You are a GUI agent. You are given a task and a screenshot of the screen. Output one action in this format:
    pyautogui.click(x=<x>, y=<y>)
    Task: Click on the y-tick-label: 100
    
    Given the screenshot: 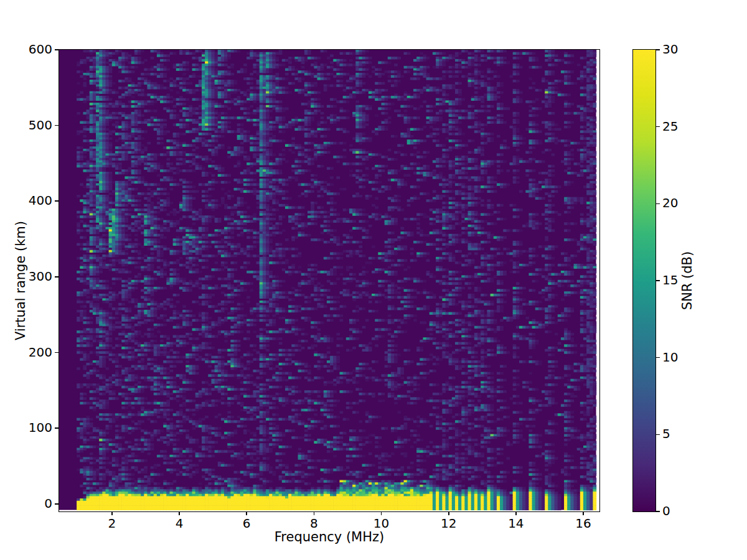 What is the action you would take?
    pyautogui.click(x=32, y=427)
    